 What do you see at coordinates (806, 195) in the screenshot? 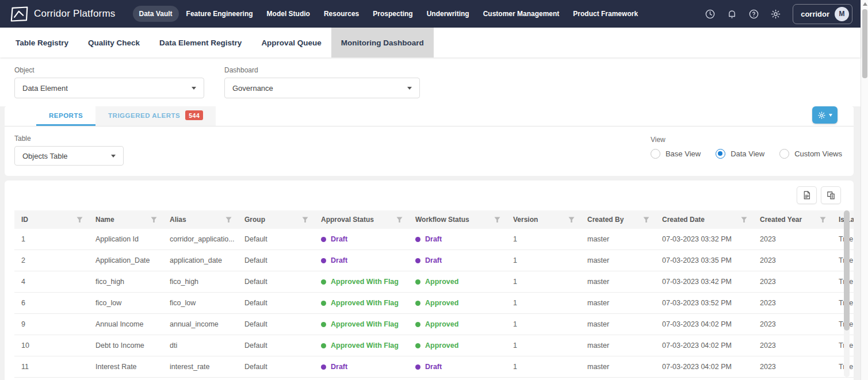
I see `export-file-icon` at bounding box center [806, 195].